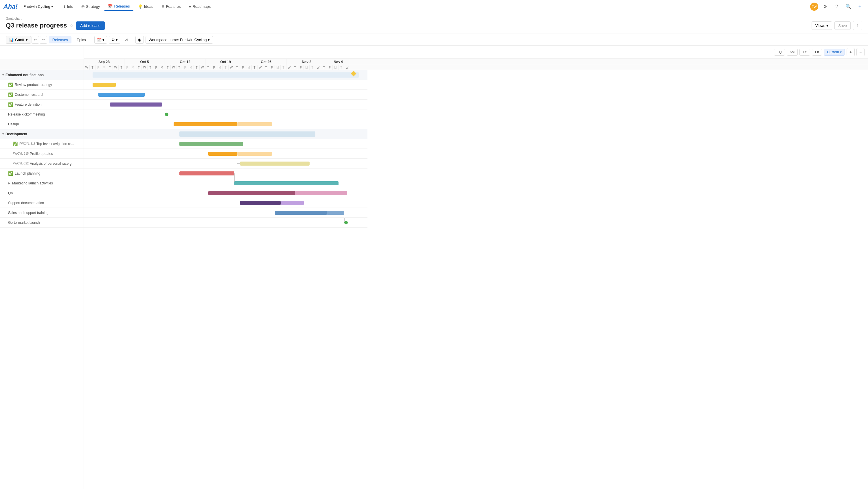  Describe the element at coordinates (140, 7) in the screenshot. I see `lightbulb-icon: 💡` at that location.